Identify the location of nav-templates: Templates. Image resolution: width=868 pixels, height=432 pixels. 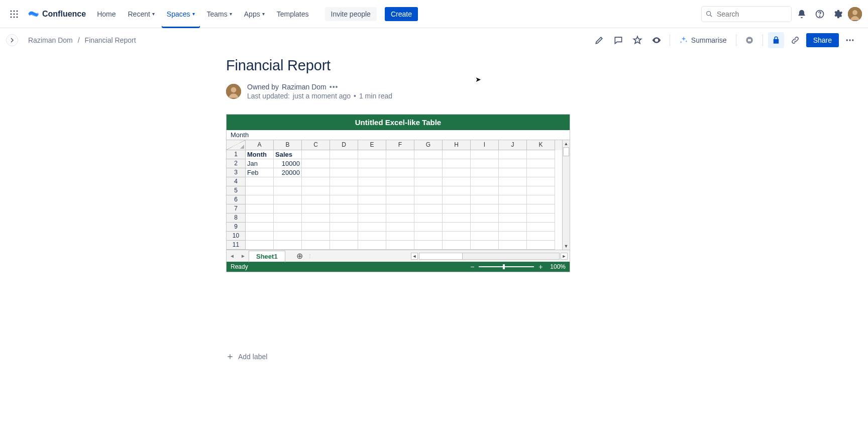
(293, 14).